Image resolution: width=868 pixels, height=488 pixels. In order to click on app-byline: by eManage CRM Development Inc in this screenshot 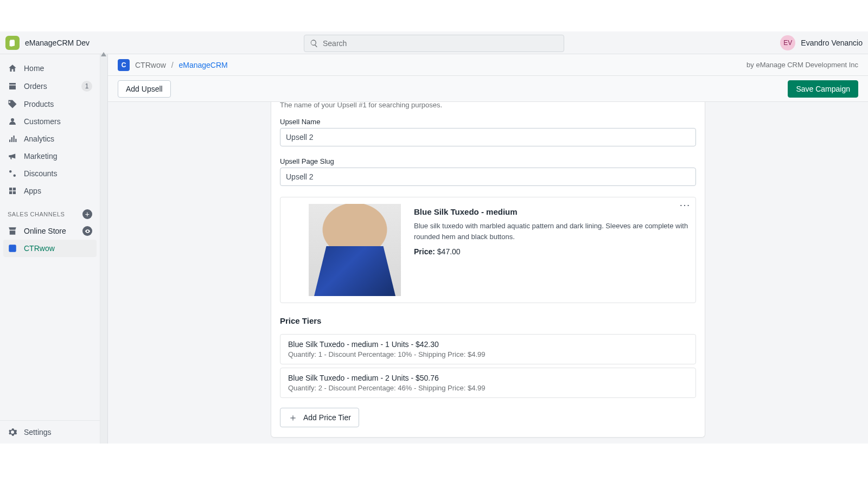, I will do `click(802, 65)`.